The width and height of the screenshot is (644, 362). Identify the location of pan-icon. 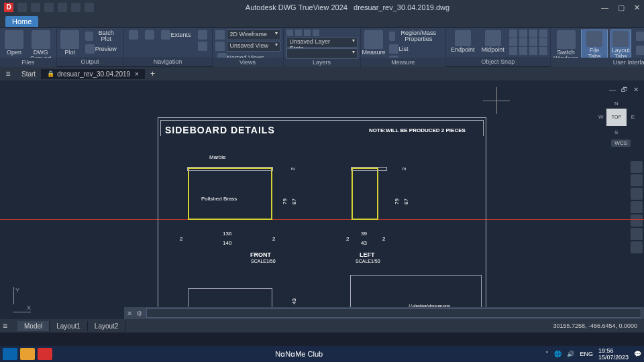
(133, 35).